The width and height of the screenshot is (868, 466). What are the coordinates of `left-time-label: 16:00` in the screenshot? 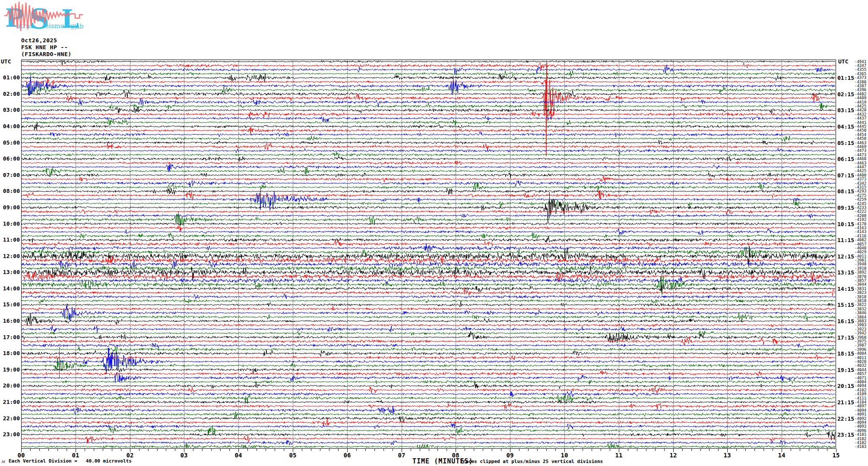 It's located at (10, 321).